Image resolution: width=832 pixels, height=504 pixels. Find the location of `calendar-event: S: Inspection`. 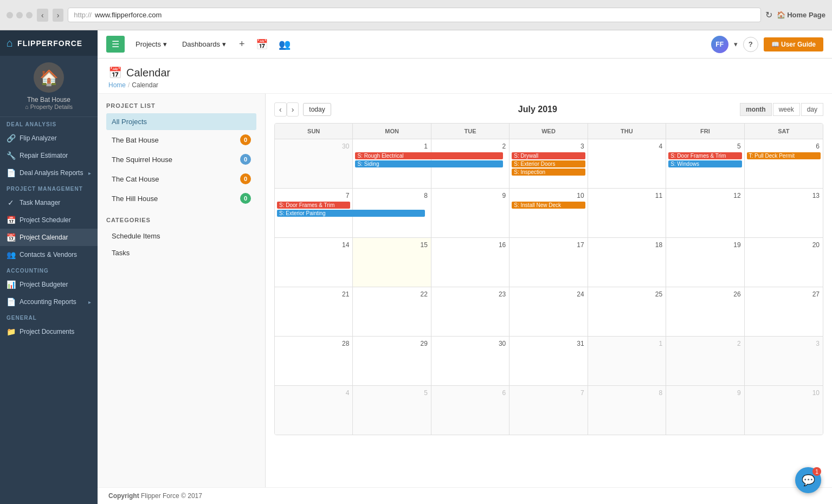

calendar-event: S: Inspection is located at coordinates (549, 172).